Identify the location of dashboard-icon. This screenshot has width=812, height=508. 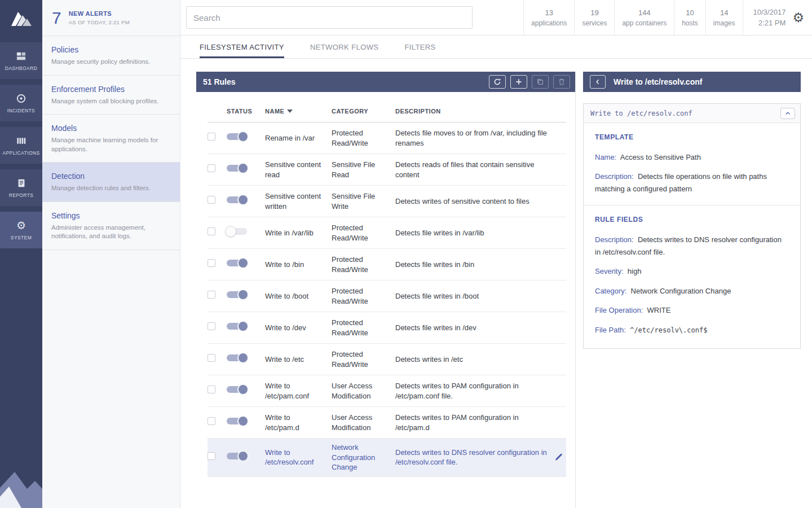
(21, 56).